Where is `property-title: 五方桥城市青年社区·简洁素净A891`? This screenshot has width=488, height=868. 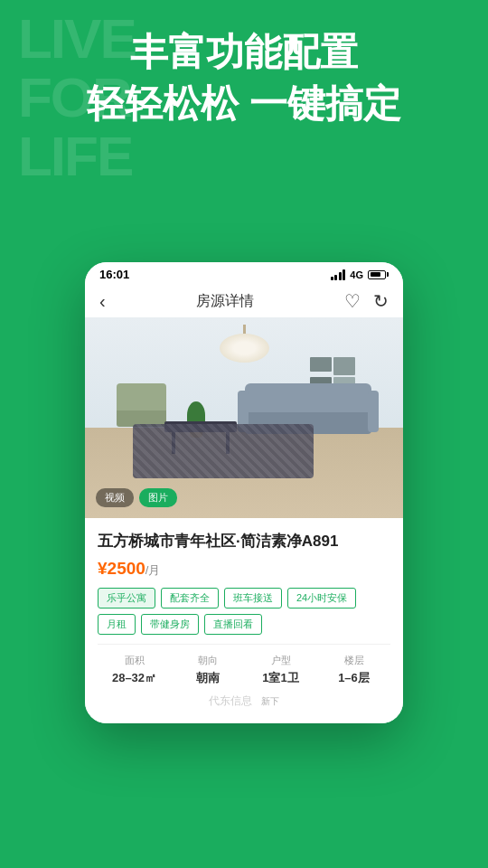
property-title: 五方桥城市青年社区·简洁素净A891 is located at coordinates (244, 541).